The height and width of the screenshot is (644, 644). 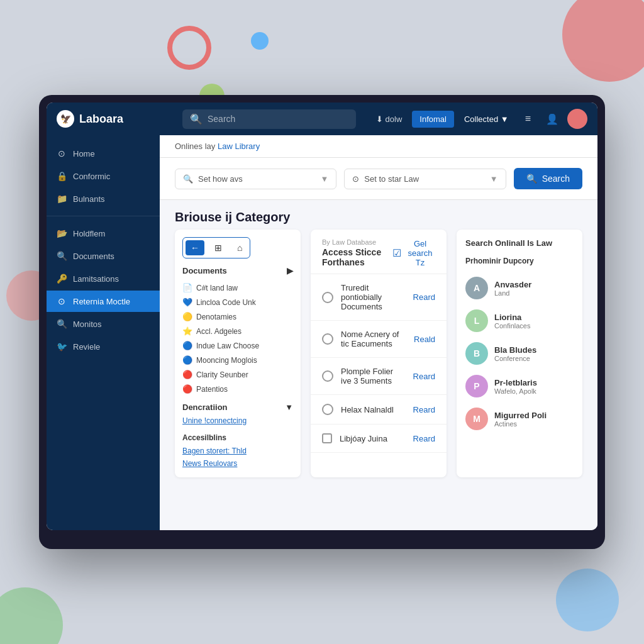 I want to click on person-item-0: A Anvasder Land, so click(x=519, y=288).